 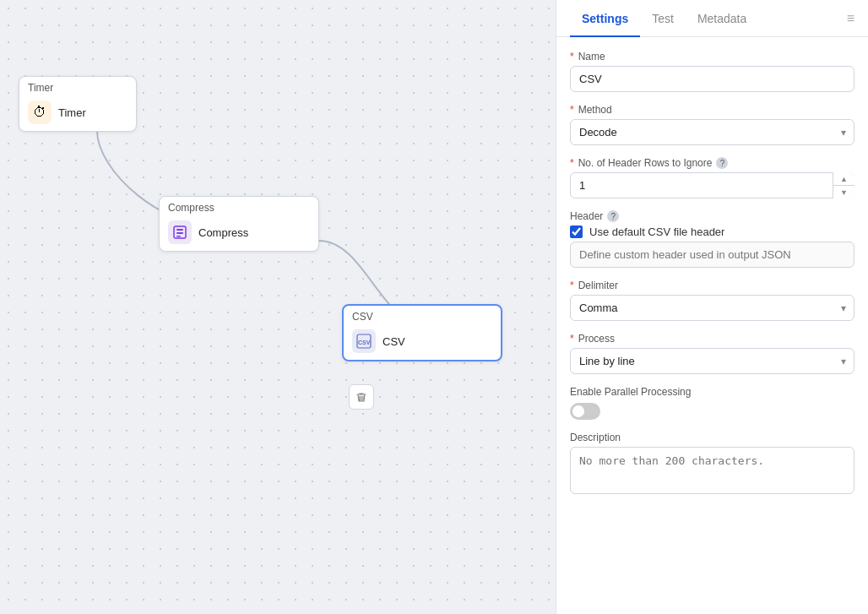 What do you see at coordinates (713, 110) in the screenshot?
I see `method-label: * Method` at bounding box center [713, 110].